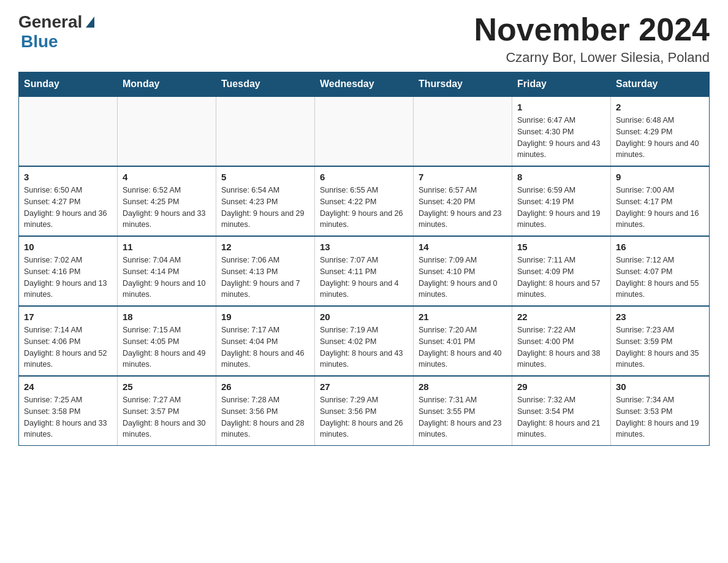  Describe the element at coordinates (561, 316) in the screenshot. I see `day-number: 22` at that location.